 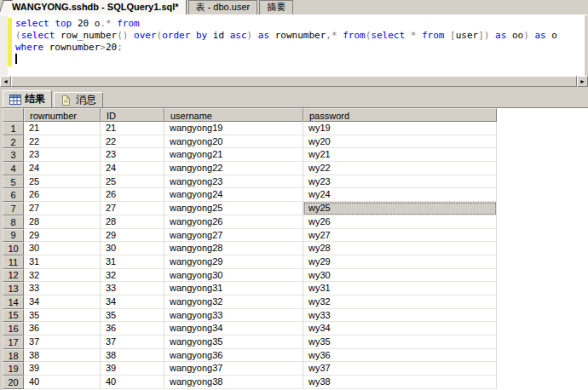 I want to click on cell-password: wy31, so click(x=401, y=289).